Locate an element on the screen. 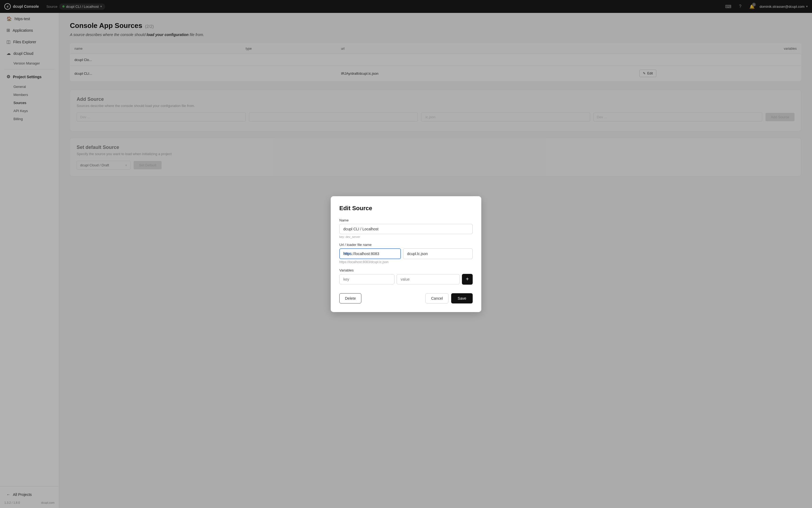 This screenshot has width=812, height=508. variable-value-input is located at coordinates (428, 279).